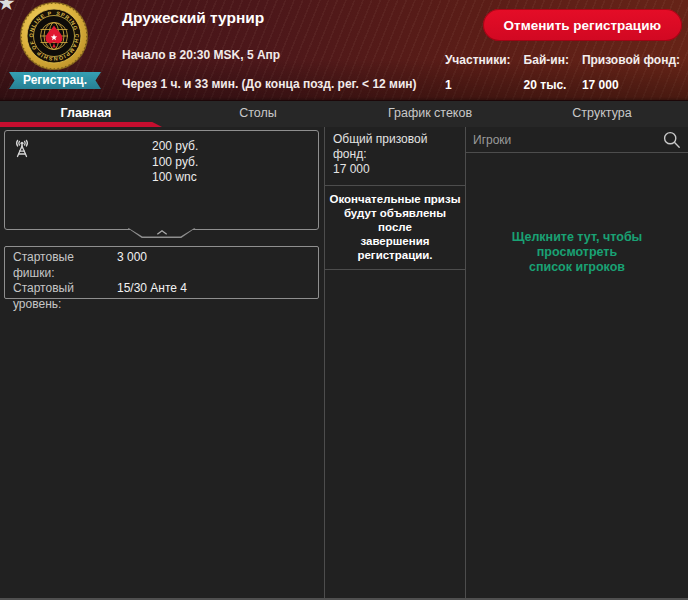 This screenshot has height=600, width=688. Describe the element at coordinates (193, 18) in the screenshot. I see `tournament-title: Дружеский турнир` at that location.